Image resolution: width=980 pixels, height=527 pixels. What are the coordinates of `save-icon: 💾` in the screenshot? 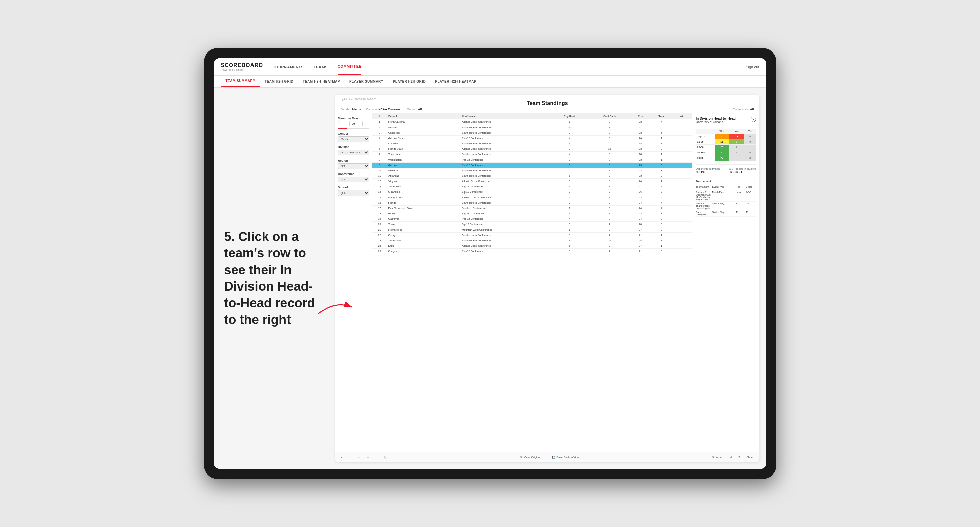 It's located at (554, 457).